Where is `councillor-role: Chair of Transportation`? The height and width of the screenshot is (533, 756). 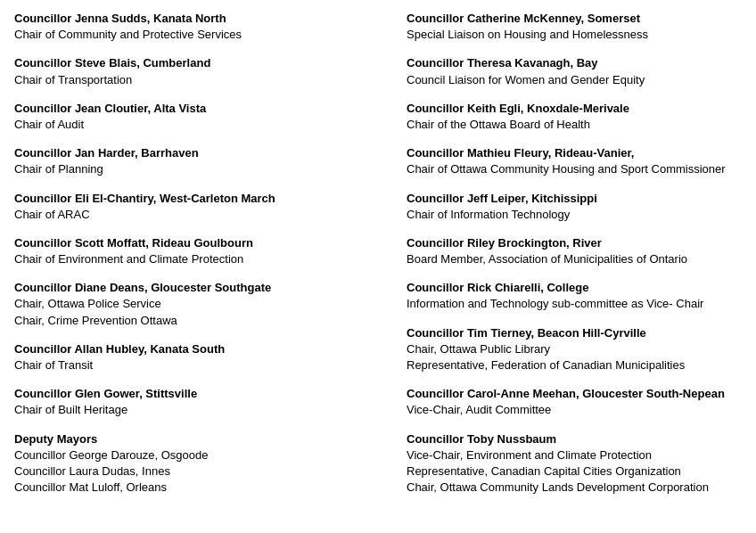 councillor-role: Chair of Transportation is located at coordinates (193, 80).